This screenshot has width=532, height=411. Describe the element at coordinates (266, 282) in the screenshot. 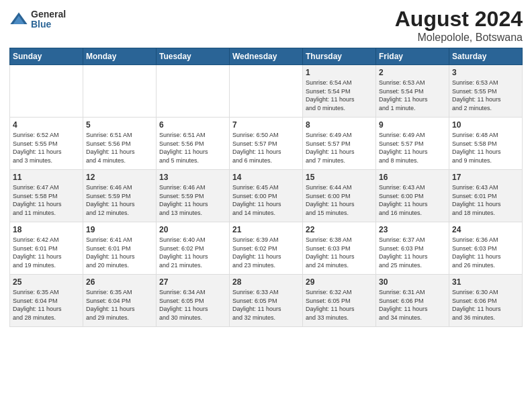

I see `day-number: 28` at that location.